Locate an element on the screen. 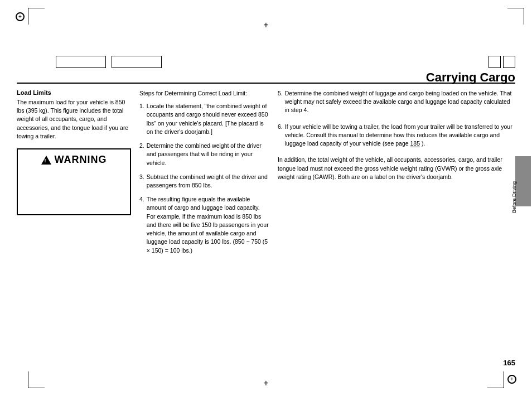 The width and height of the screenshot is (532, 396). step-1-num: 1. is located at coordinates (142, 119).